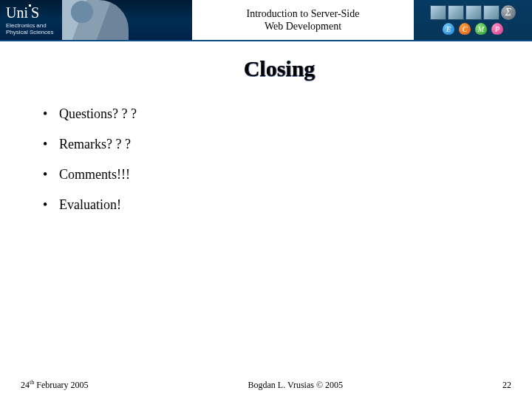 This screenshot has height=399, width=532. I want to click on header-banner: UniS Electronics and Physical Sciences I…, so click(266, 21).